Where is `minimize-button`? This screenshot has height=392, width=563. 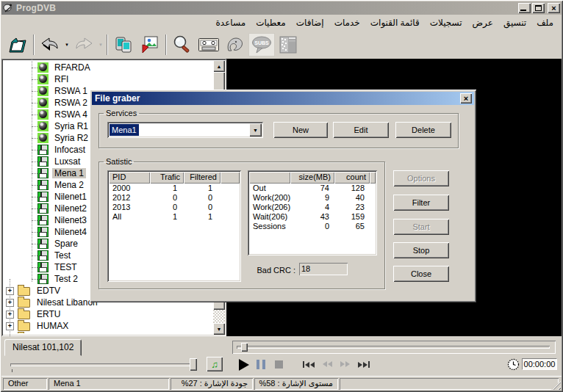 minimize-button is located at coordinates (525, 8).